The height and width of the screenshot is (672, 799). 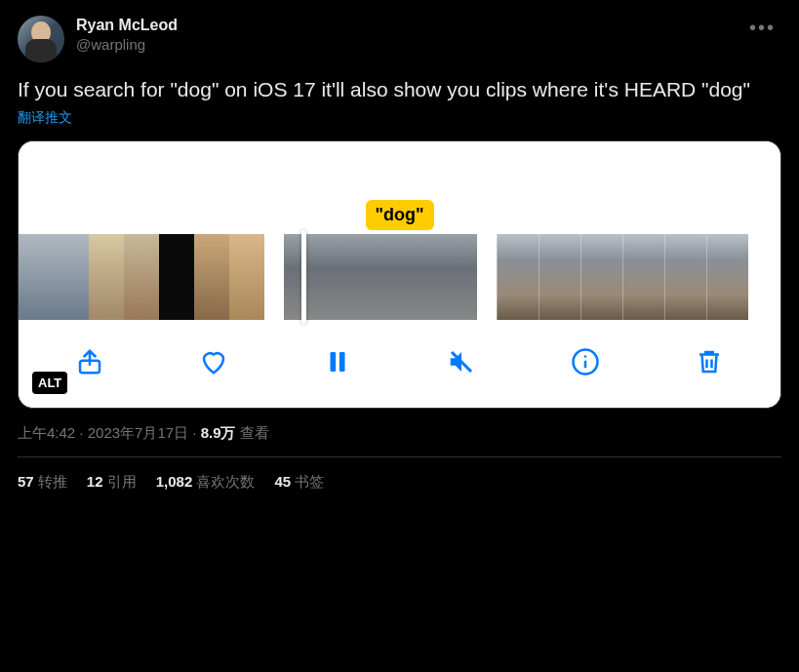 What do you see at coordinates (399, 215) in the screenshot?
I see `search-highlight-badge: "dog"` at bounding box center [399, 215].